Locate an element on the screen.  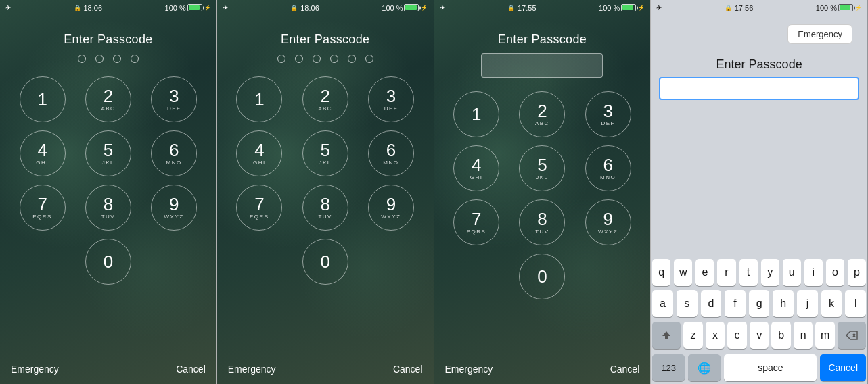
time-1: 18:06 is located at coordinates (93, 8).